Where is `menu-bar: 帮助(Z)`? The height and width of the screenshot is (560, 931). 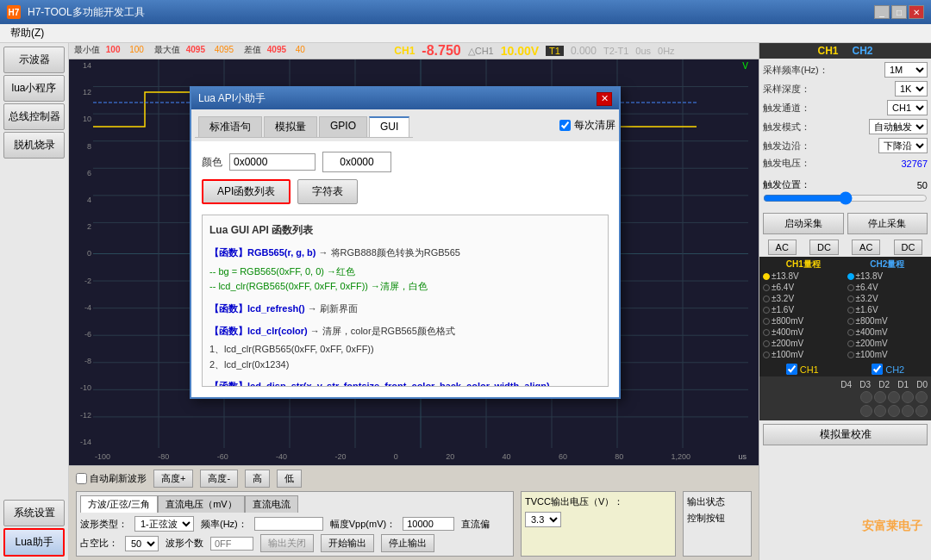
menu-bar: 帮助(Z) is located at coordinates (466, 34).